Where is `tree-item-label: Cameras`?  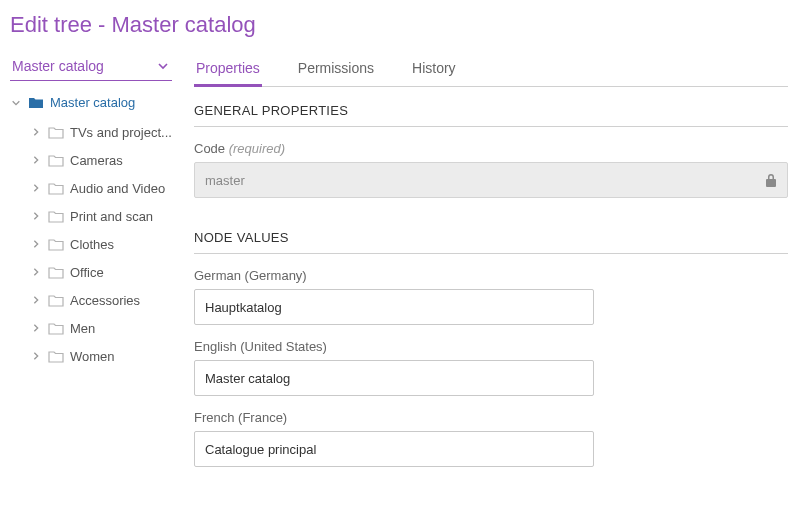 tree-item-label: Cameras is located at coordinates (96, 160).